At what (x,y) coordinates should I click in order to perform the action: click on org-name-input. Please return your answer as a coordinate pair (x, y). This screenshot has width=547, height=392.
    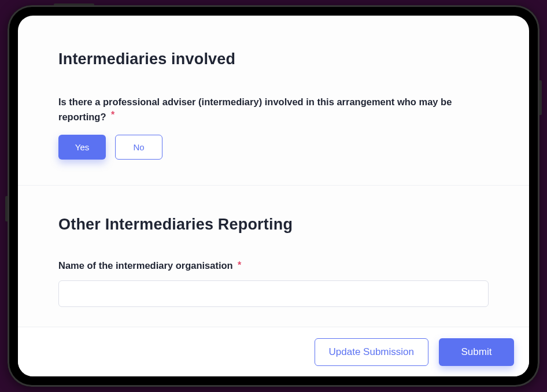
    Looking at the image, I should click on (274, 294).